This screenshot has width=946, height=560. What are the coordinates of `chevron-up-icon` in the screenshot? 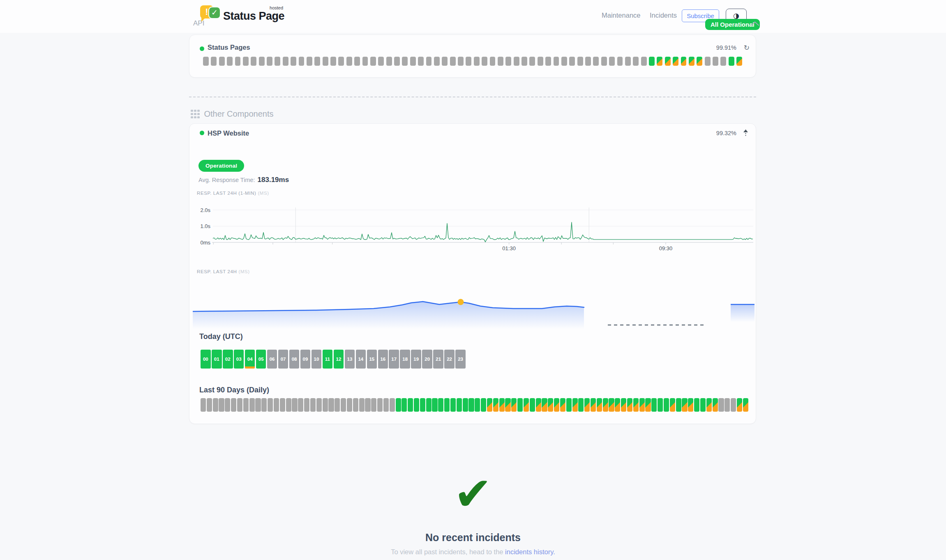 It's located at (755, 24).